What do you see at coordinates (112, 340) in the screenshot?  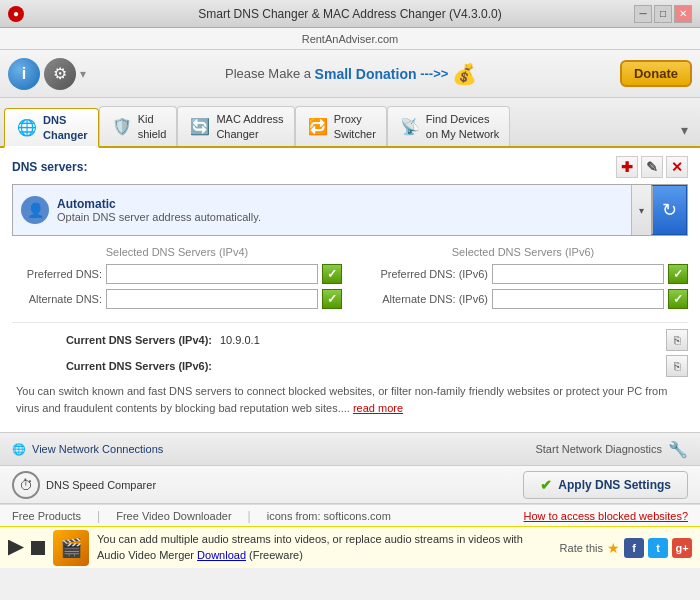 I see `current-ipv4-label: Current DNS Servers (IPv4):` at bounding box center [112, 340].